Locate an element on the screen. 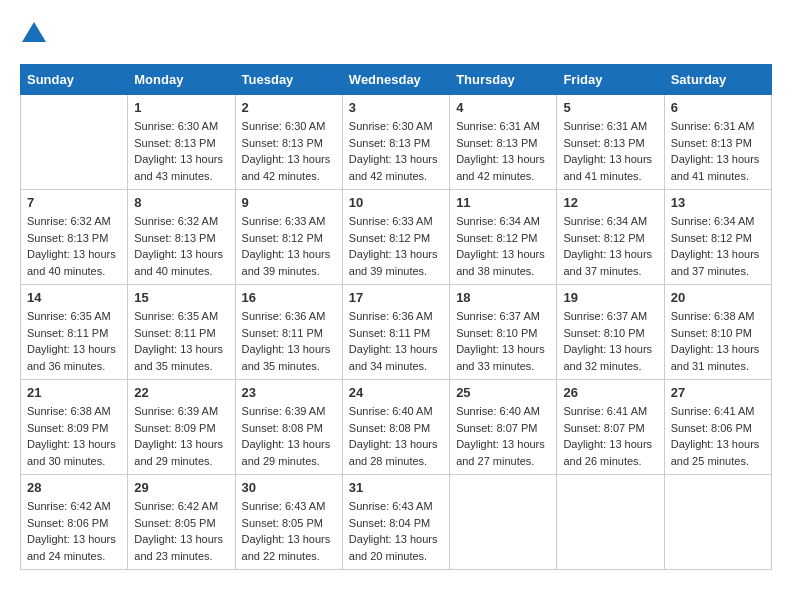 This screenshot has width=792, height=612. day-number: 13 is located at coordinates (718, 202).